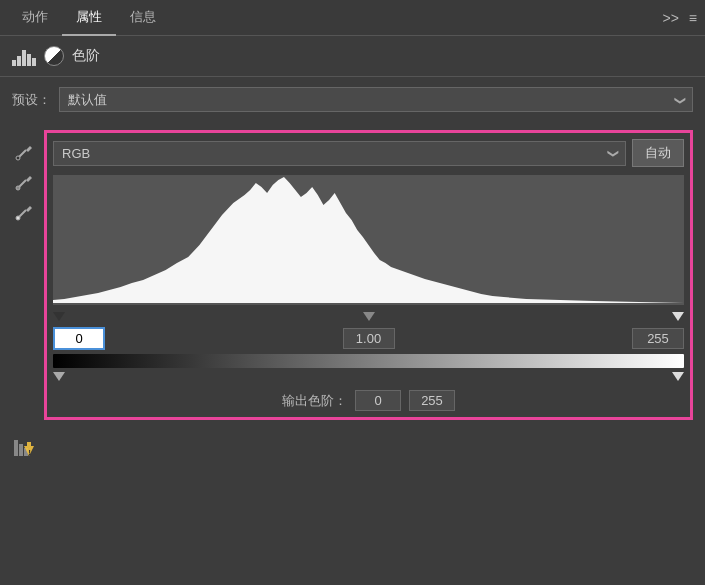  I want to click on tab-extra-controls: >> ≡, so click(680, 18).